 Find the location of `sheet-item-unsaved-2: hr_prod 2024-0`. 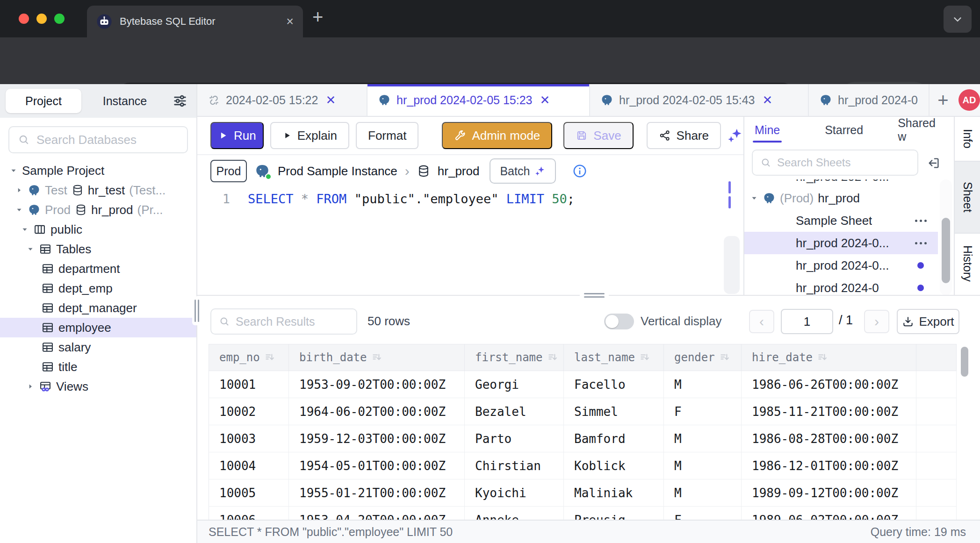

sheet-item-unsaved-2: hr_prod 2024-0 is located at coordinates (841, 286).